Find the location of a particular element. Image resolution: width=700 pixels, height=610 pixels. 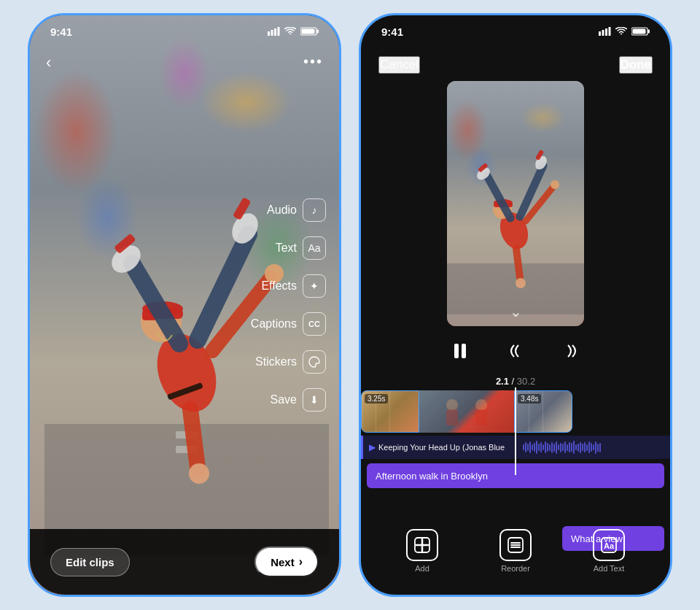

time-right: 9:41 is located at coordinates (392, 32).